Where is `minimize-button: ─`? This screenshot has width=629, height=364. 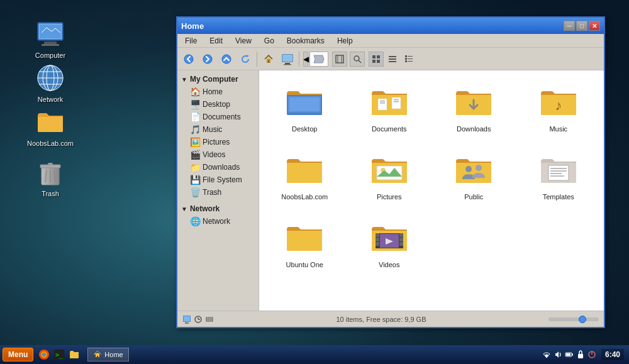
minimize-button: ─ is located at coordinates (569, 26).